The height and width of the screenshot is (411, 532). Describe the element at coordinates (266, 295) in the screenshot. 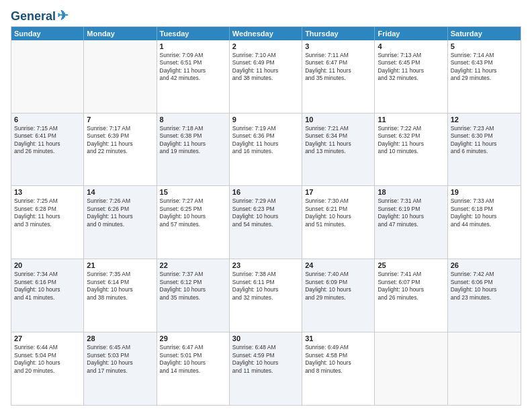

I see `calendar-cell-23: 23Sunrise: 7:38 AM Sunset: 6:11 PM Dayli…` at that location.